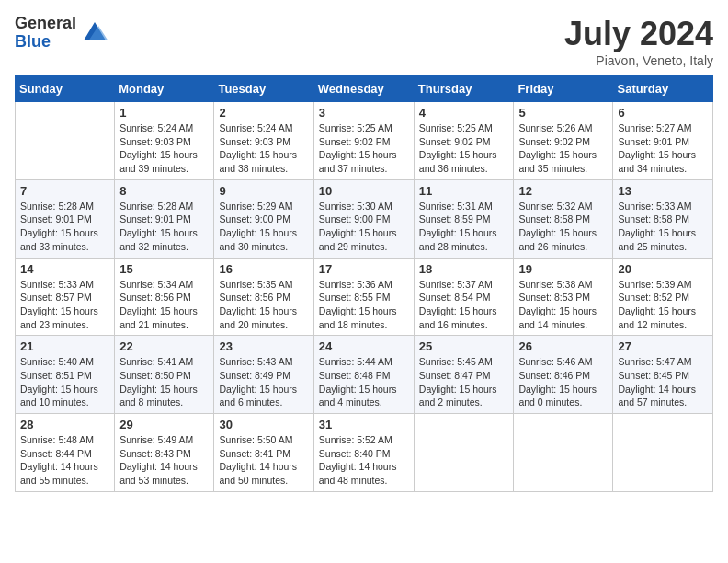 This screenshot has width=728, height=563. What do you see at coordinates (165, 219) in the screenshot?
I see `calendar-cell: 8Sunrise: 5:28 AMSunset: 9:01 PMDaylight…` at bounding box center [165, 219].